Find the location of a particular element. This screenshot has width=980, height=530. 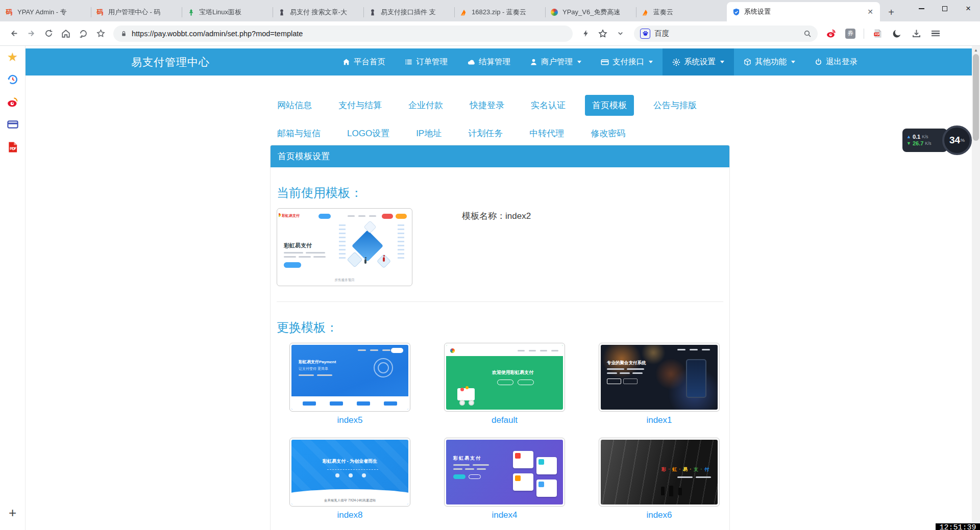

settings-tab: IP地址 is located at coordinates (429, 134).